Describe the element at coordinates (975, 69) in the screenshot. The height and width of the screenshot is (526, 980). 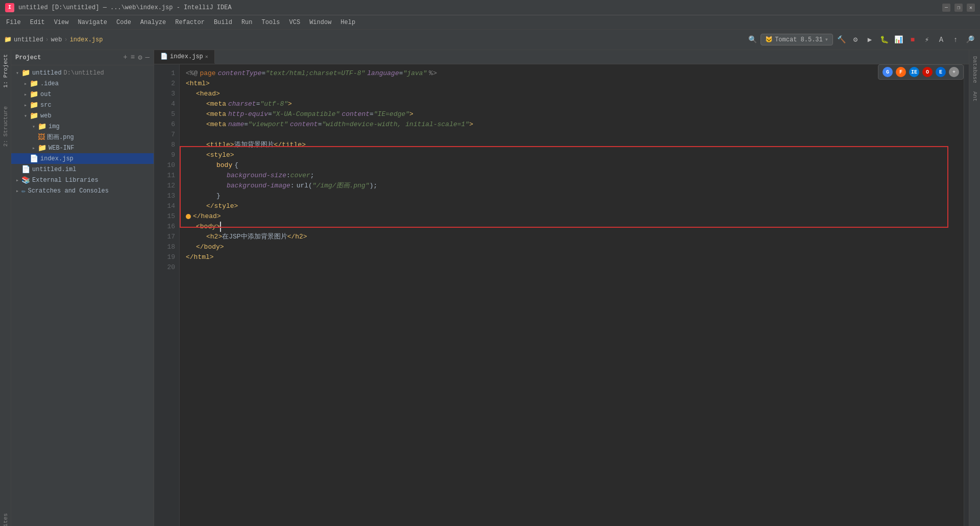
I see `database-tab: Database` at that location.